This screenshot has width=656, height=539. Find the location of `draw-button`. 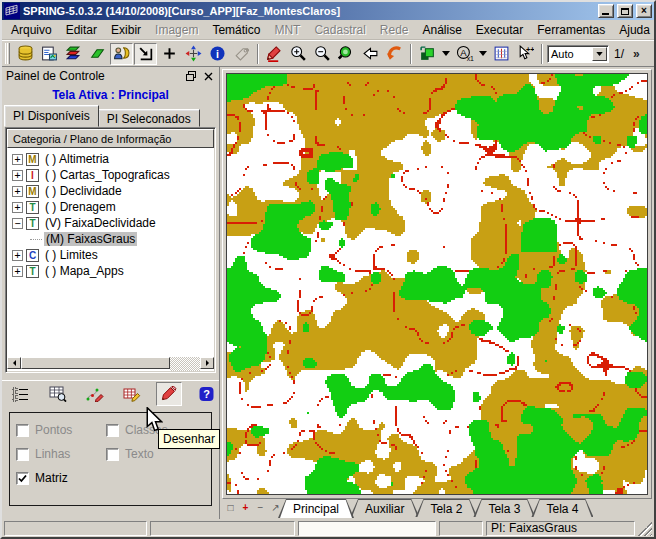

draw-button is located at coordinates (169, 394).